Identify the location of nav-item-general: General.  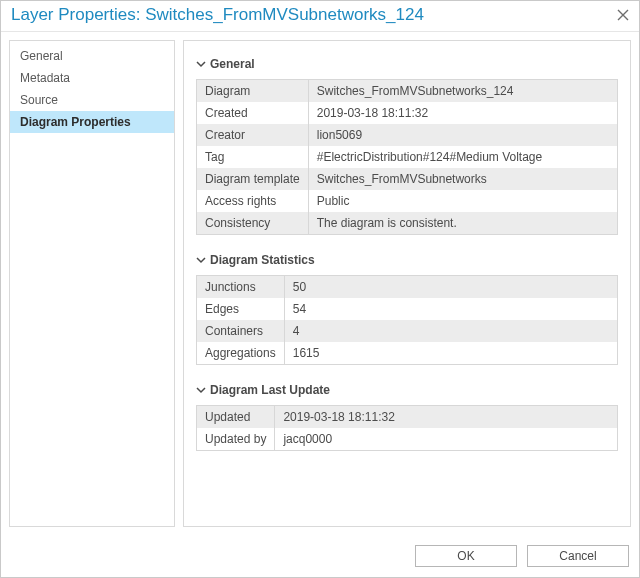
(92, 56).